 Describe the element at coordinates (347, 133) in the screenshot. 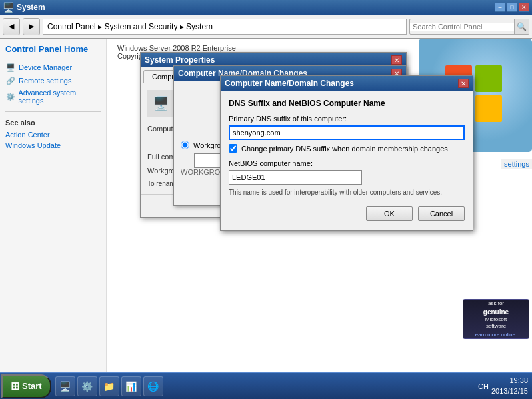

I see `primary-dns-input` at that location.